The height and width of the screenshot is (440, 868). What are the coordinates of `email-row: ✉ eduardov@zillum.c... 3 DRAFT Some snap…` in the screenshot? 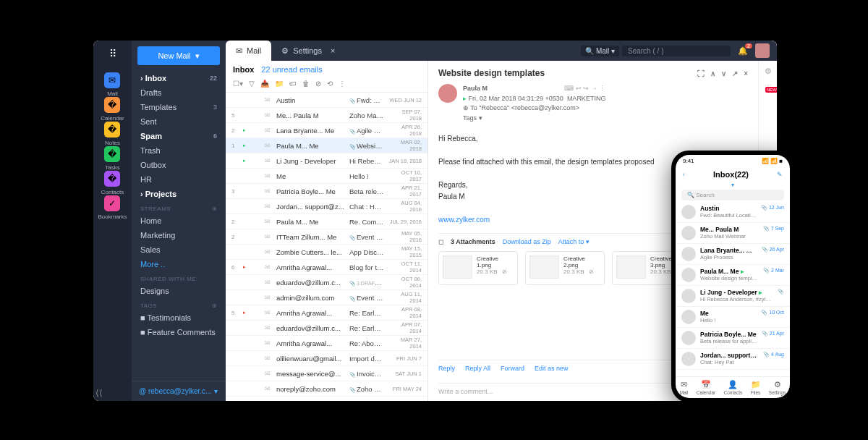 It's located at (327, 282).